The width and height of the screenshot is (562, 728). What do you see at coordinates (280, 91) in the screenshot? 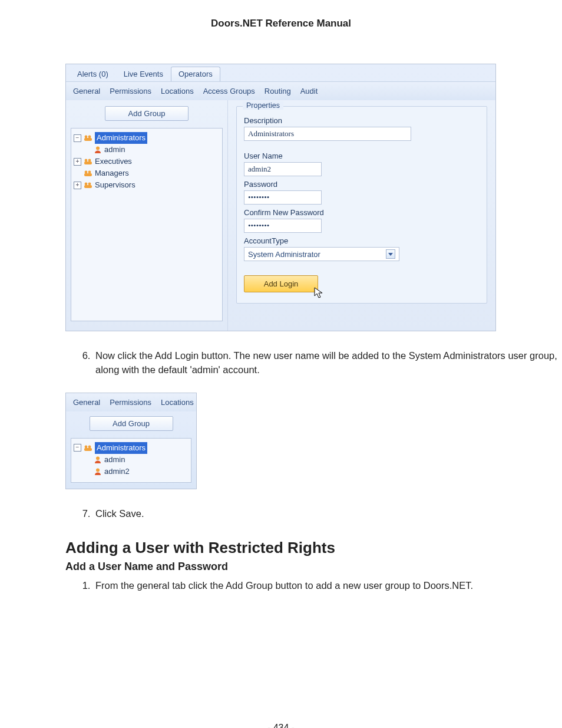
I see `sub-tabs: General Permissions Locations Access Gro…` at bounding box center [280, 91].